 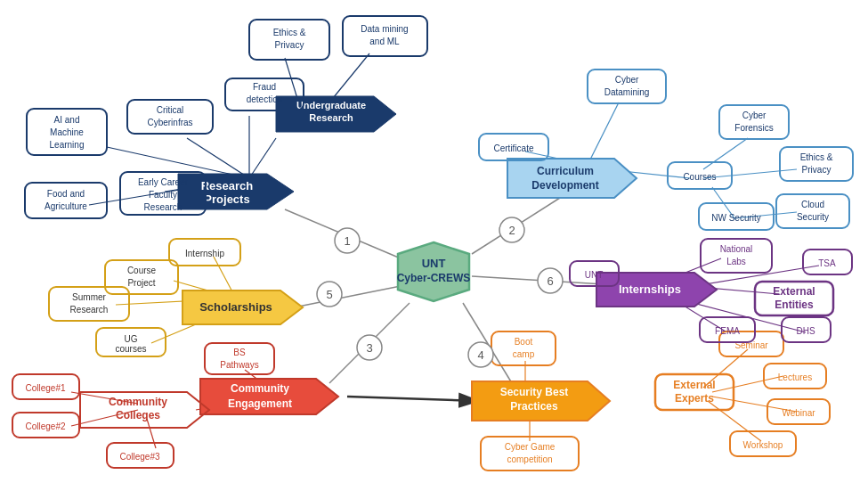 I want to click on dhs-node: DHS, so click(x=807, y=330).